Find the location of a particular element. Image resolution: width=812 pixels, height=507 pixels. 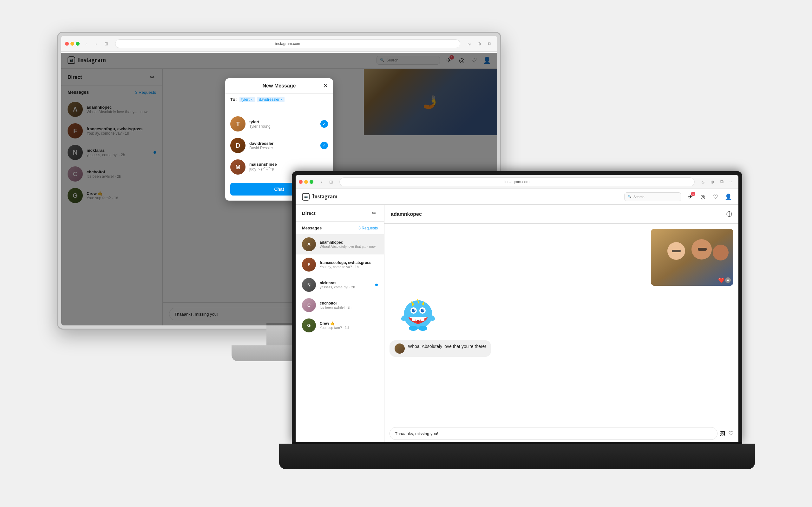

laptop-address-bar: instagram.com is located at coordinates (517, 182).